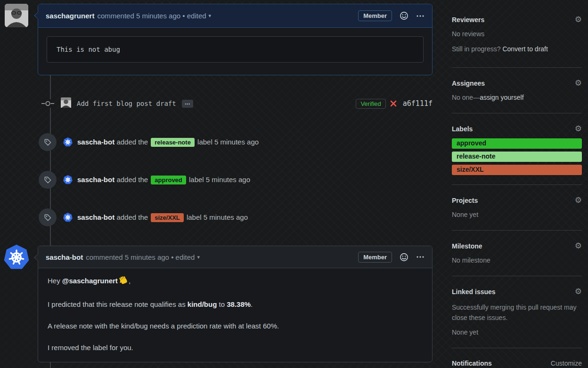  What do you see at coordinates (235, 257) in the screenshot?
I see `comment-header: sascha-bot commented 5 minutes ago • edi…` at bounding box center [235, 257].